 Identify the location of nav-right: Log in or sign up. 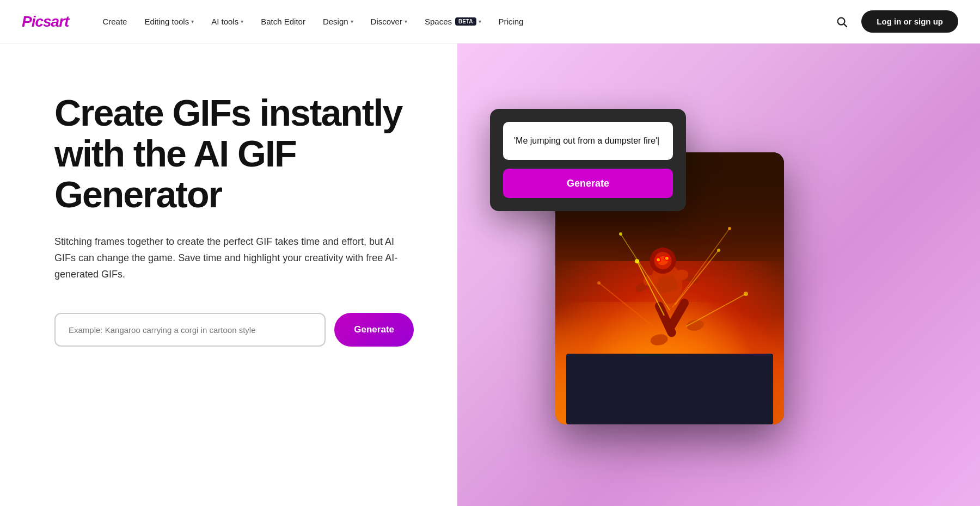
(895, 22).